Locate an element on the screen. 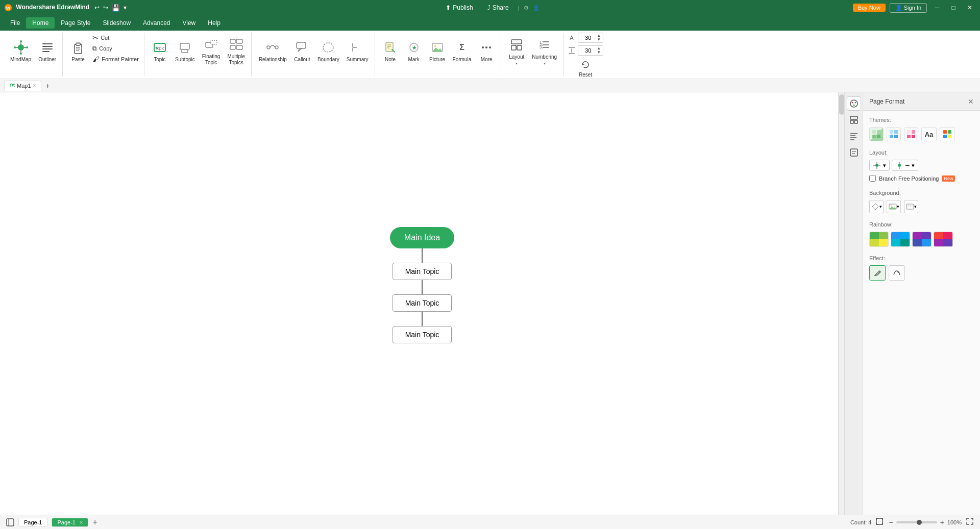  effect-pen-btn is located at coordinates (877, 273).